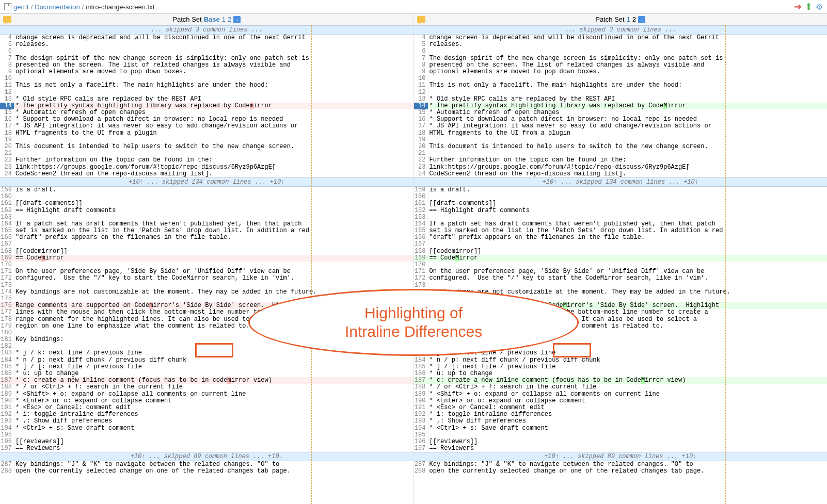 This screenshot has width=827, height=504. Describe the element at coordinates (206, 78) in the screenshot. I see `code-line: 10` at that location.